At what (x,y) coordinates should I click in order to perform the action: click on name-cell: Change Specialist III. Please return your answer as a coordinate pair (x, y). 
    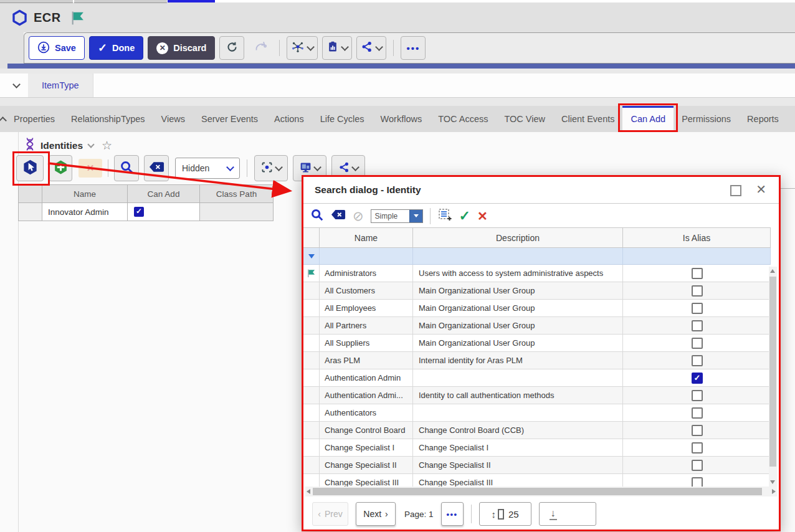
    Looking at the image, I should click on (366, 480).